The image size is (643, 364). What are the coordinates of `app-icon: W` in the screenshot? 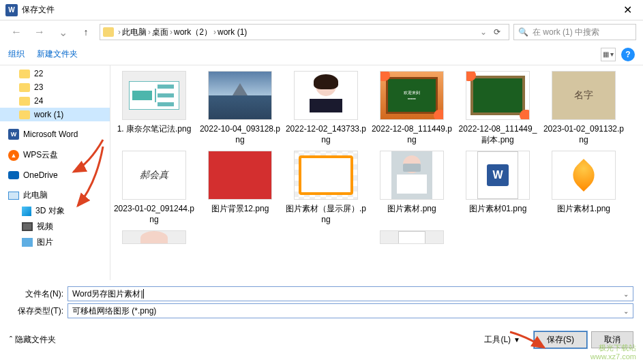 It's located at (12, 10).